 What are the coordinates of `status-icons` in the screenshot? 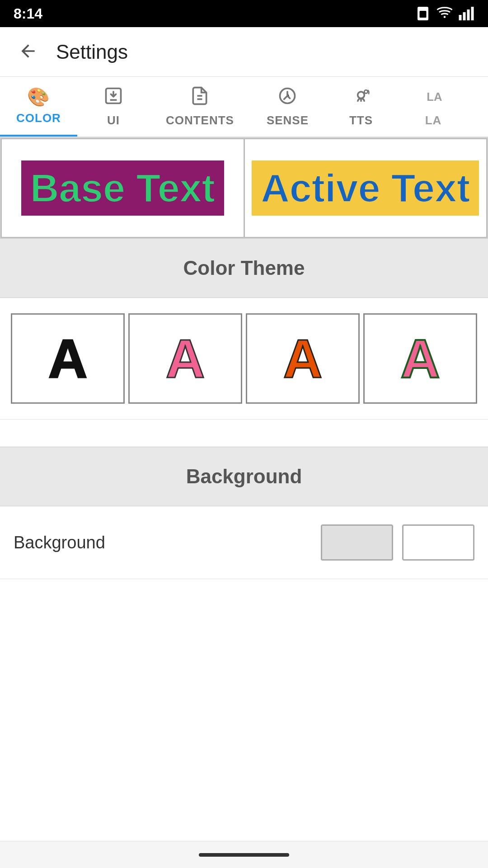 It's located at (445, 14).